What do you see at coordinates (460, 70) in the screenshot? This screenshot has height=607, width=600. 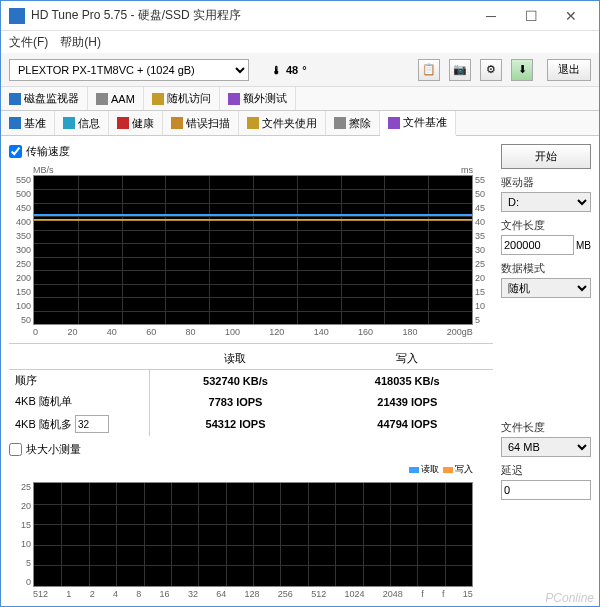 I see `screenshot-button: 📷` at bounding box center [460, 70].